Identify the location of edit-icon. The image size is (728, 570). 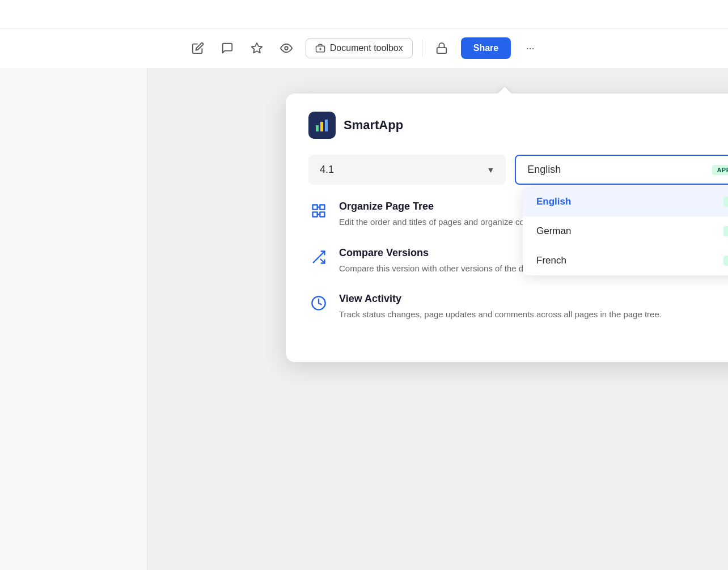
(198, 48).